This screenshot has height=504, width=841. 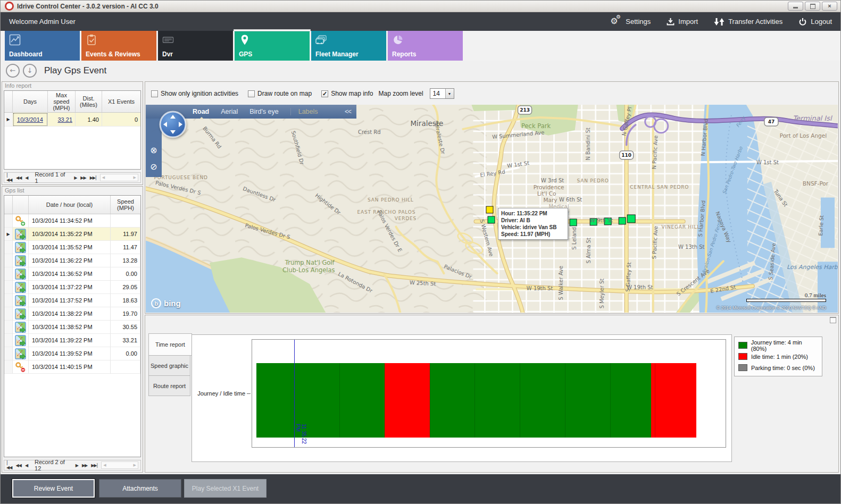 I want to click on col-x1-events: X1 Events, so click(x=121, y=102).